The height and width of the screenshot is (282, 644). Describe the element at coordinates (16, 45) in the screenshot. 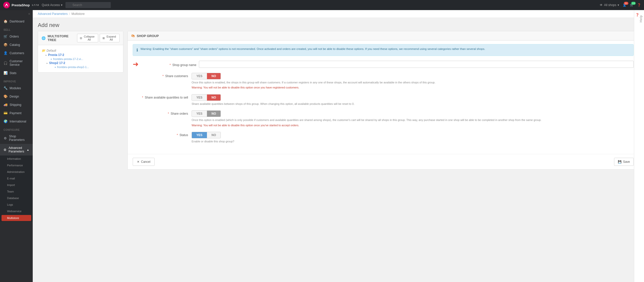

I see `sidebar-item-catalog: 📦 Catalog` at that location.